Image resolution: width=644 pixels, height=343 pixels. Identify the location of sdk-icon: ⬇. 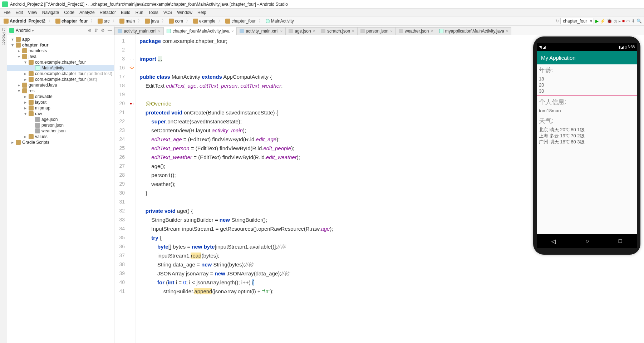
(633, 21).